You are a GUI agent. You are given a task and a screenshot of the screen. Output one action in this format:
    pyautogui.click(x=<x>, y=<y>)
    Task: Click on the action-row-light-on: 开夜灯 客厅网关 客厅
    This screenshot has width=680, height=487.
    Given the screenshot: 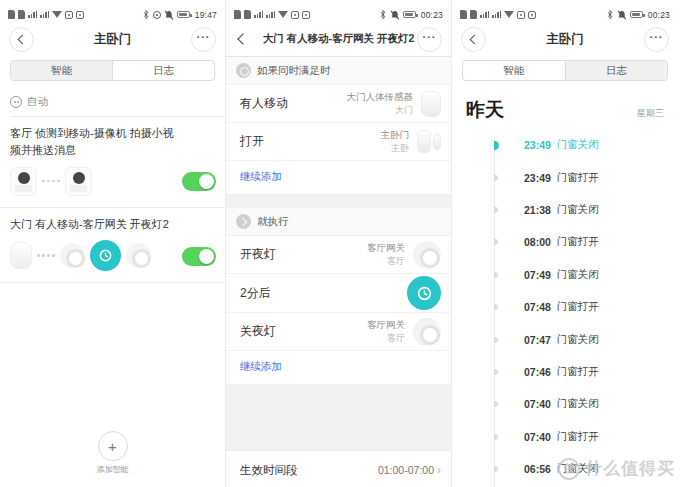 What is the action you would take?
    pyautogui.click(x=338, y=255)
    